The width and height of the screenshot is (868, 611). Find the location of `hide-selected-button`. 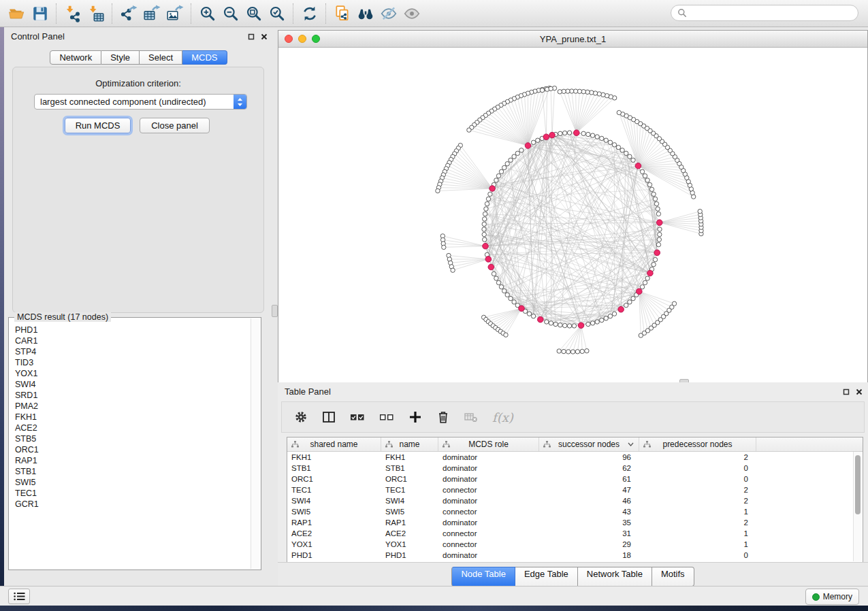

hide-selected-button is located at coordinates (389, 14).